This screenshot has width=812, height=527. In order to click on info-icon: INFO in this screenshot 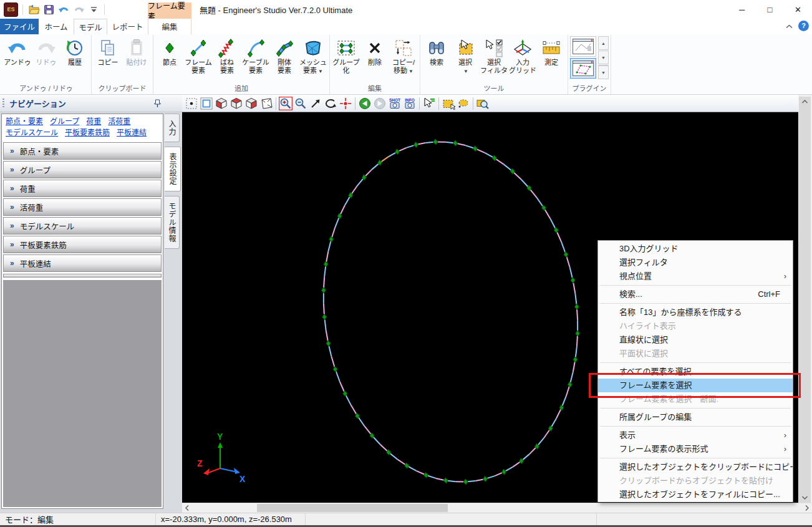, I will do `click(410, 104)`.